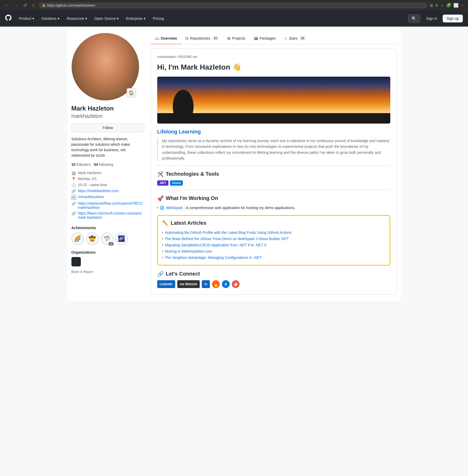  What do you see at coordinates (206, 284) in the screenshot?
I see `linkedin-badge-icon: in` at bounding box center [206, 284].